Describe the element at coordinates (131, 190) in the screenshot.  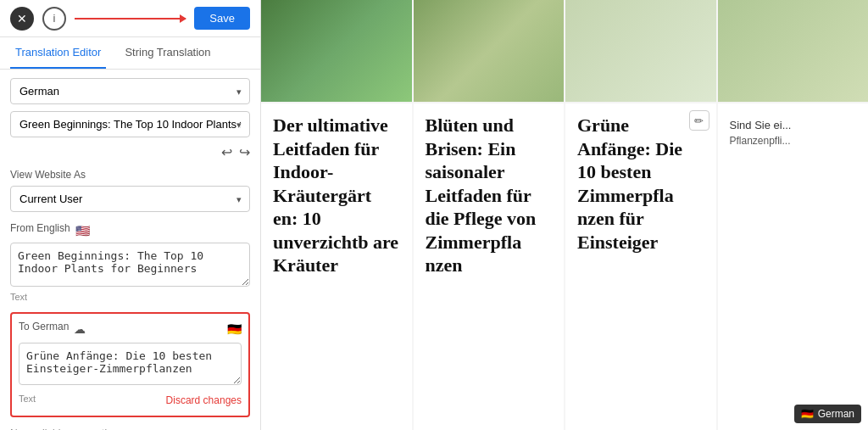
I see `view-website-as-section: View Website As Current User ▾` at that location.